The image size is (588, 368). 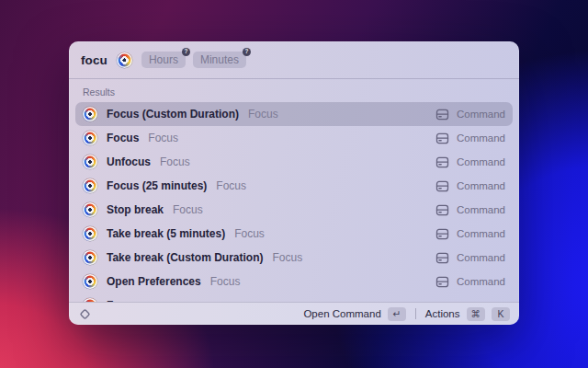 I want to click on arg-minutes-optional-badge: ?, so click(x=246, y=52).